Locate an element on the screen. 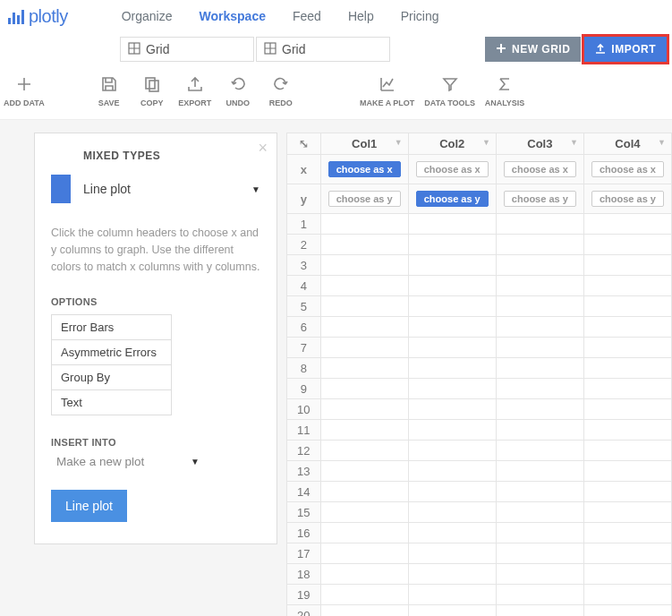 This screenshot has height=616, width=672. analysis-button: ANALYSIS is located at coordinates (505, 89).